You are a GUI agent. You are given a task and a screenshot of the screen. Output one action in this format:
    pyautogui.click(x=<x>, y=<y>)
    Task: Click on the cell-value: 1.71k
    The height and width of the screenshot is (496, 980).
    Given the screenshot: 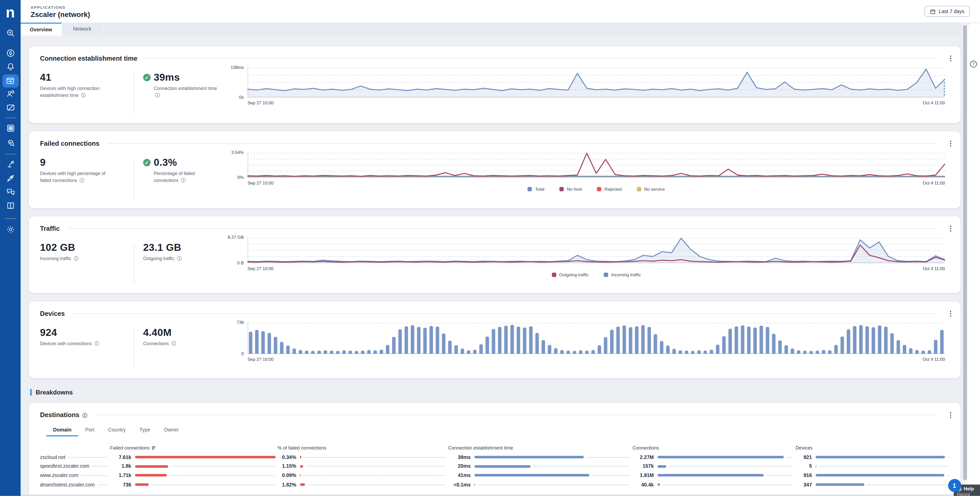 What is the action you would take?
    pyautogui.click(x=121, y=475)
    